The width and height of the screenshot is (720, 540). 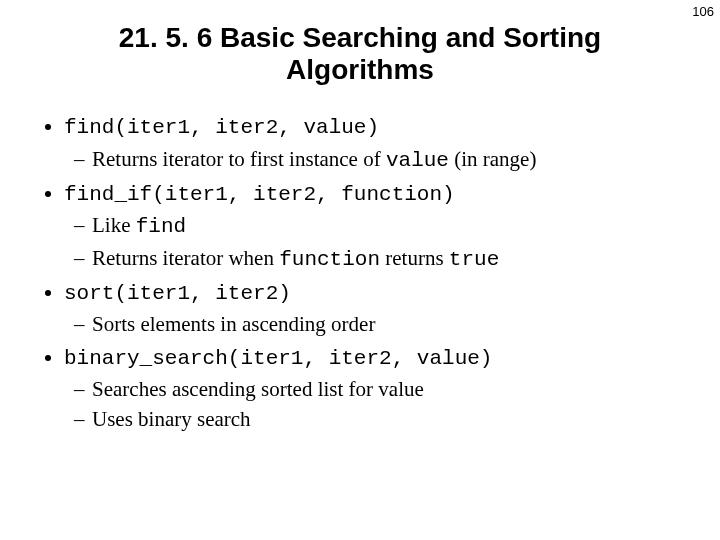 What do you see at coordinates (258, 389) in the screenshot?
I see `body-text: Searches ascending sorted list for value` at bounding box center [258, 389].